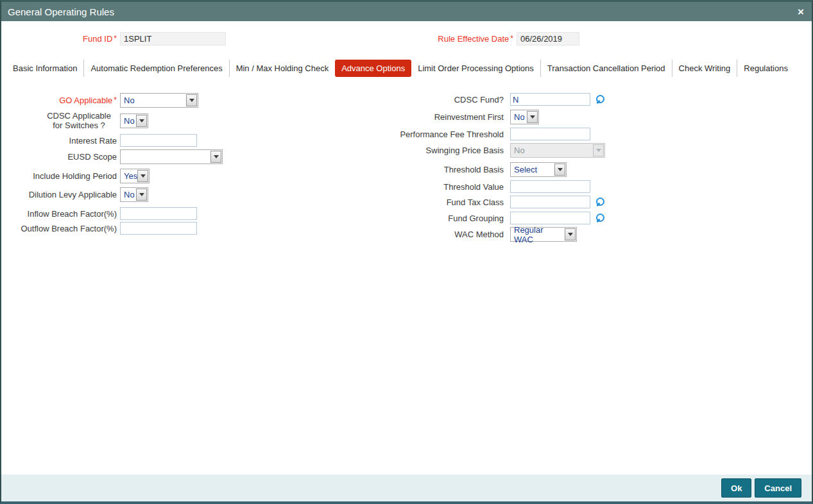 The image size is (813, 504). I want to click on cdsc-applicable-switches-row: CDSC Applicable for Switches ? No, so click(74, 121).